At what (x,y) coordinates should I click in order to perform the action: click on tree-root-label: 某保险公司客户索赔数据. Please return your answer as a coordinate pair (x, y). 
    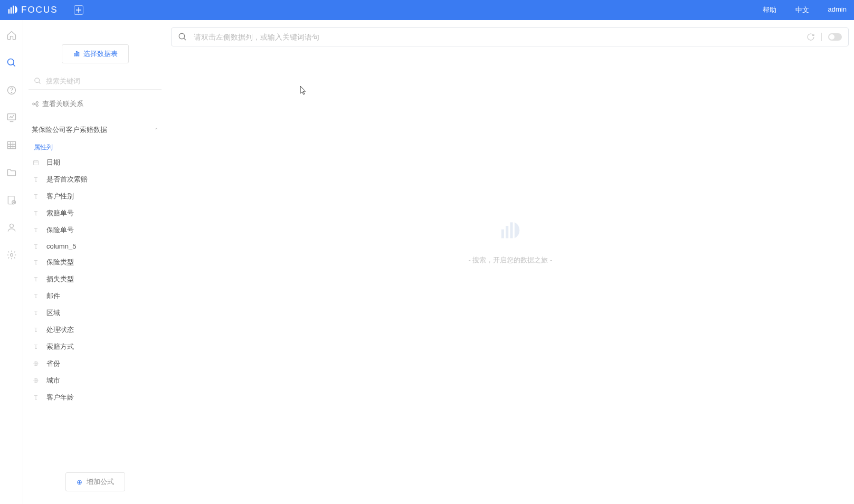
    Looking at the image, I should click on (70, 130).